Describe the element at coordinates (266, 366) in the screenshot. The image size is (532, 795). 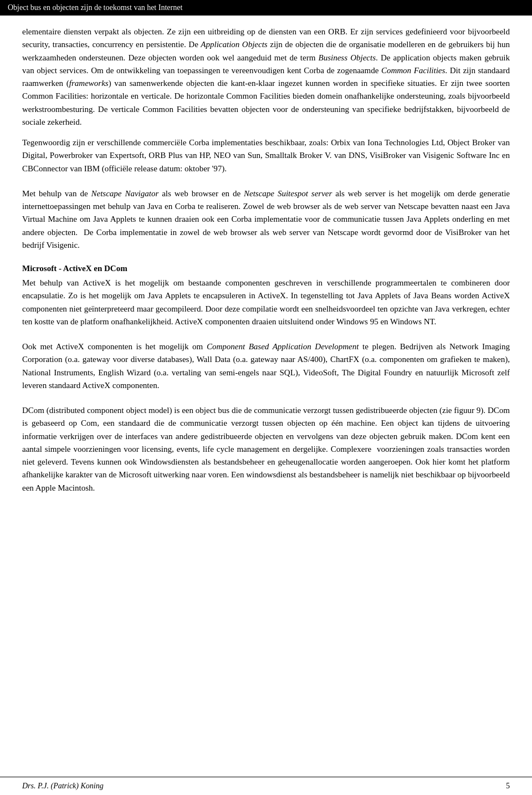
I see `paragraph-5: Ook met ActiveX componenten is het mogel…` at that location.